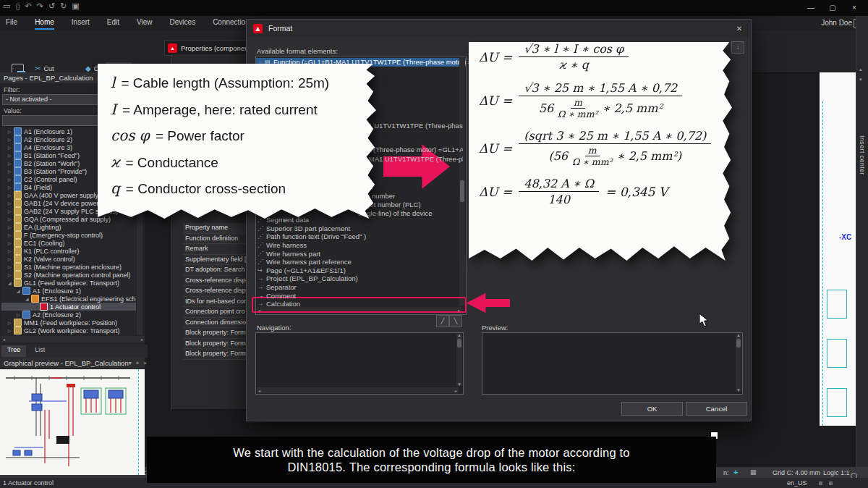 This screenshot has width=868, height=488. Describe the element at coordinates (64, 6) in the screenshot. I see `quick-access-icon: ↻` at that location.